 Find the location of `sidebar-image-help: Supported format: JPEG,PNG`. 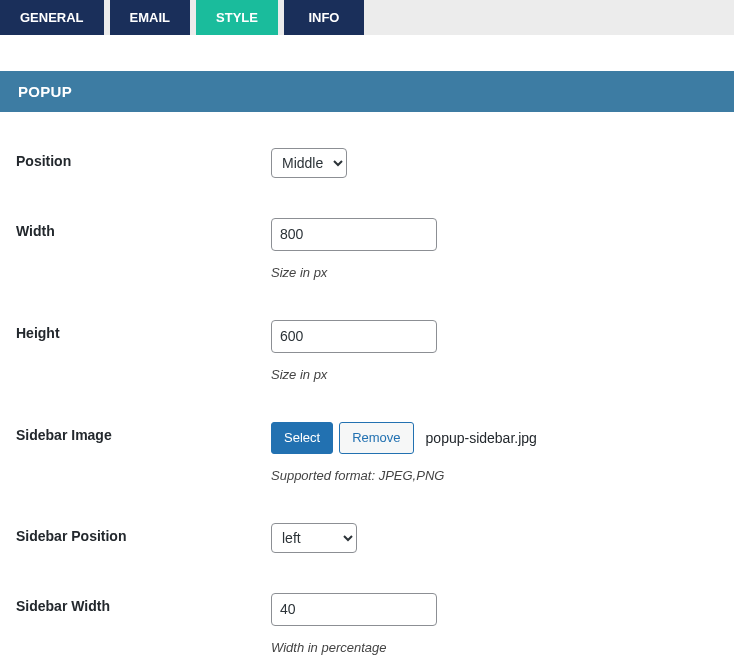

sidebar-image-help: Supported format: JPEG,PNG is located at coordinates (494, 476).